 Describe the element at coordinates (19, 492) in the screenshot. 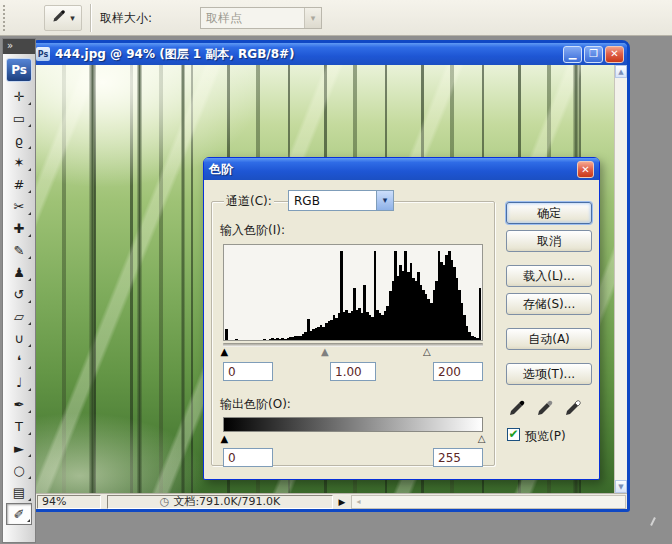

I see `notes-tool: ▤` at that location.